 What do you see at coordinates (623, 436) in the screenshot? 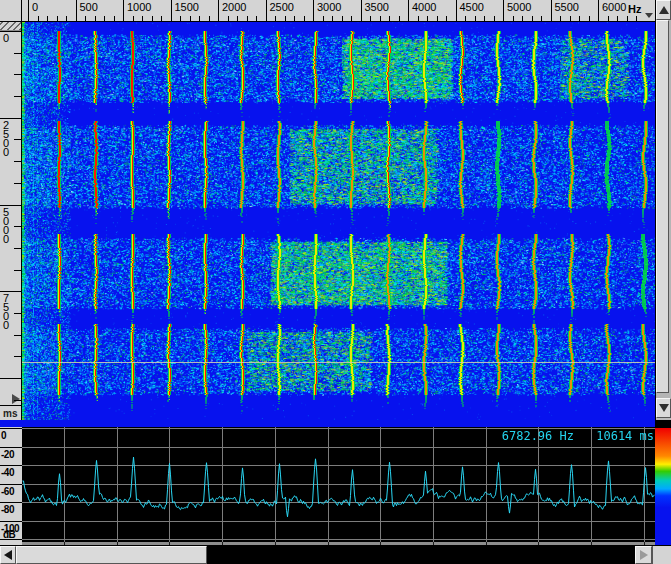
I see `time-readout: 10614 ms` at bounding box center [623, 436].